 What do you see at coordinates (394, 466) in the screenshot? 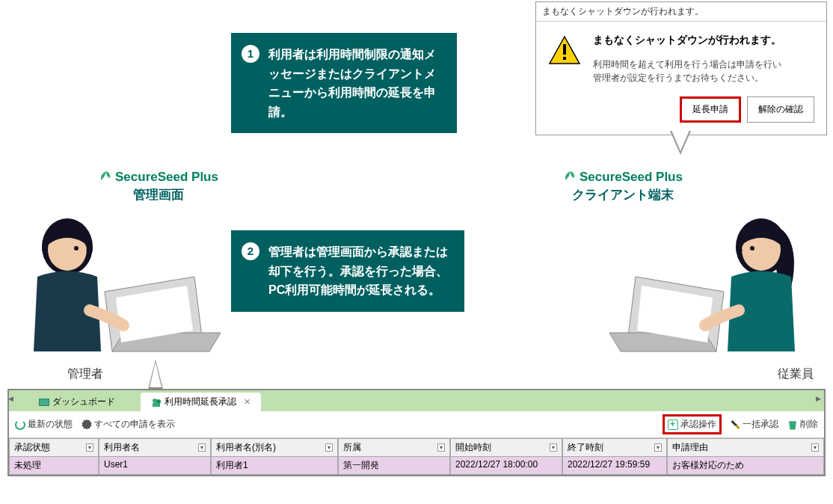
I see `cell-dept: 第一開発` at bounding box center [394, 466].